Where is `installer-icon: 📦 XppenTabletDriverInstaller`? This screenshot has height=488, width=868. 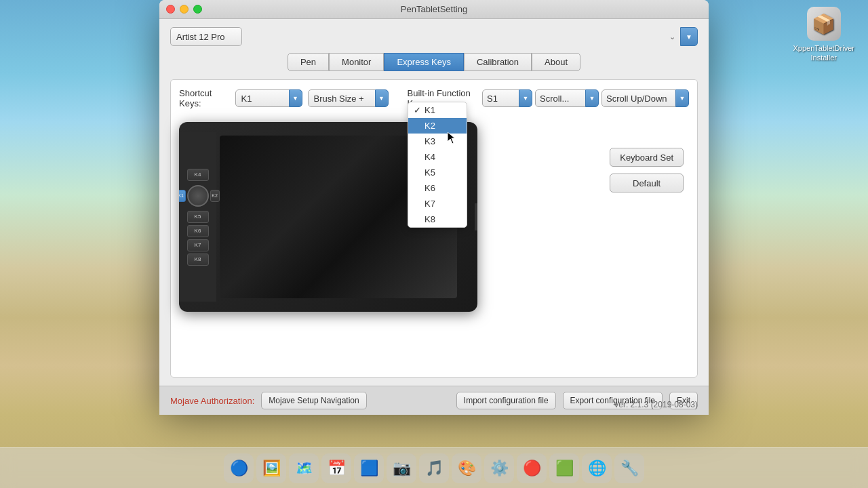 installer-icon: 📦 XppenTabletDriverInstaller is located at coordinates (825, 35).